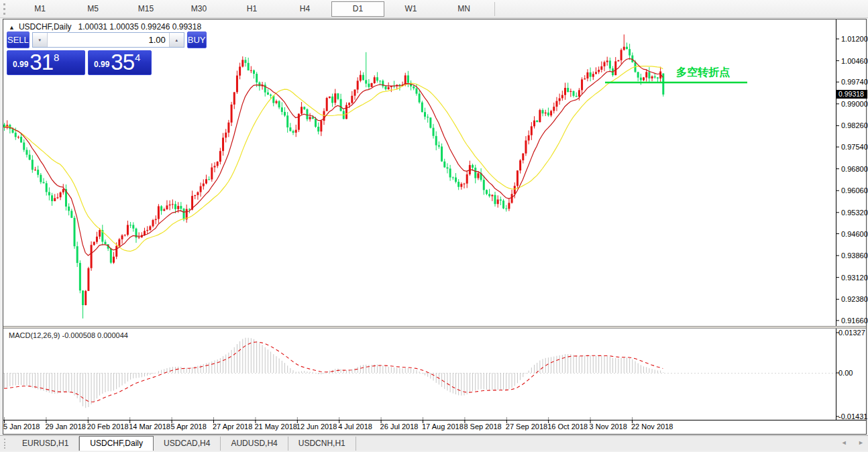 This screenshot has height=452, width=868. Describe the element at coordinates (276, 427) in the screenshot. I see `svg-text: 21 May 2018` at that location.